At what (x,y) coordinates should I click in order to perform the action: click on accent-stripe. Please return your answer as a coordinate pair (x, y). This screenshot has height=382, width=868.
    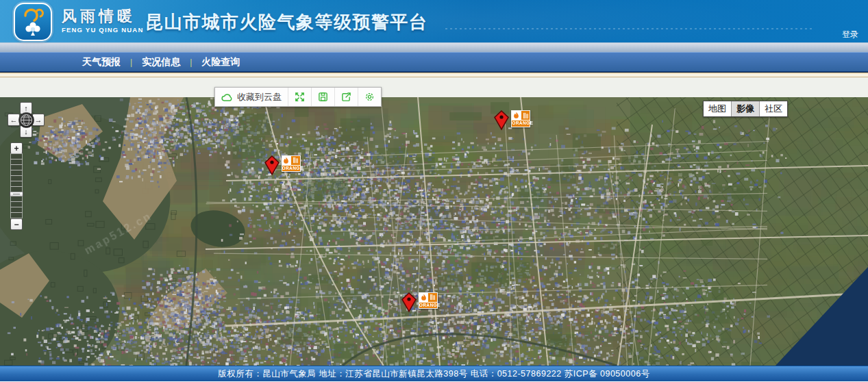
    Looking at the image, I should click on (434, 75).